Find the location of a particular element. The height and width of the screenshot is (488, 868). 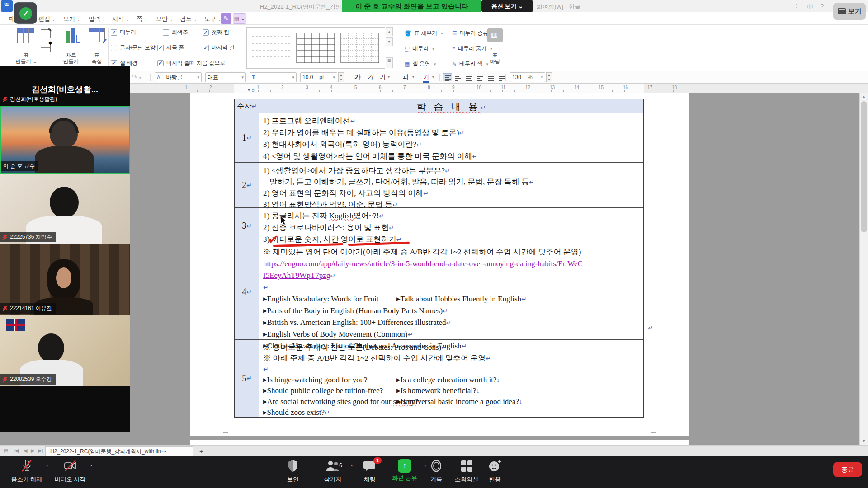

italic-button: 가 is located at coordinates (370, 77).